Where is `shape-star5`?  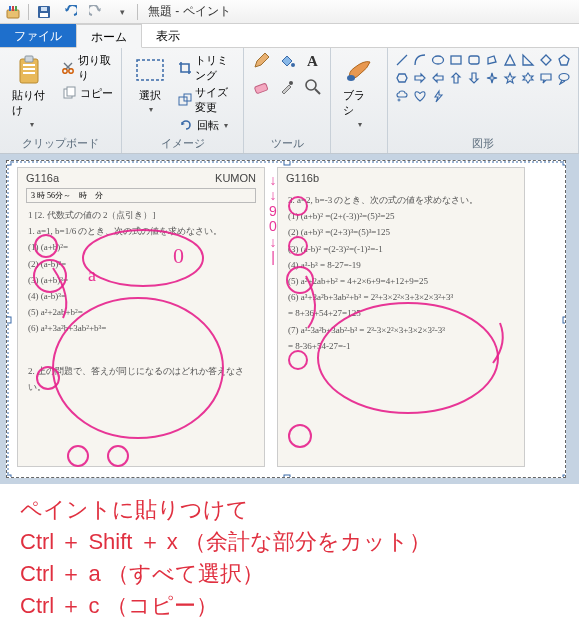 shape-star5 is located at coordinates (510, 78).